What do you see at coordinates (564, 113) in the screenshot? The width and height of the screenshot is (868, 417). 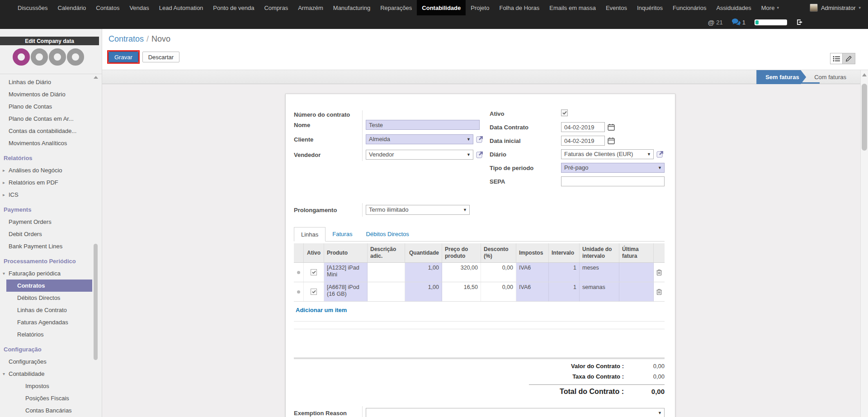 I see `active-checkbox` at bounding box center [564, 113].